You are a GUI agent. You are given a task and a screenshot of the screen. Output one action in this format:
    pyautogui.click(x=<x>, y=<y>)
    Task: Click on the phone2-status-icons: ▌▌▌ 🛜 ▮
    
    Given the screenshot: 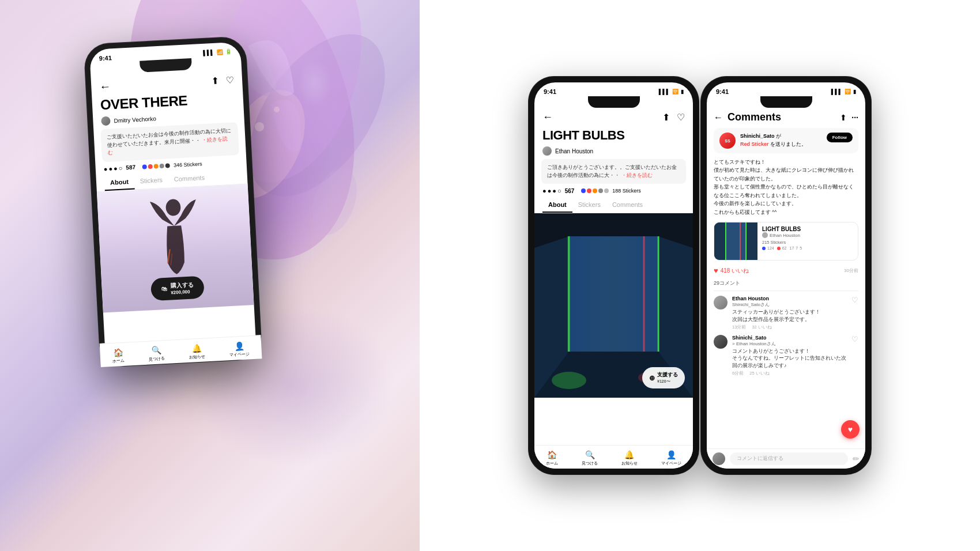 What is the action you would take?
    pyautogui.click(x=671, y=92)
    